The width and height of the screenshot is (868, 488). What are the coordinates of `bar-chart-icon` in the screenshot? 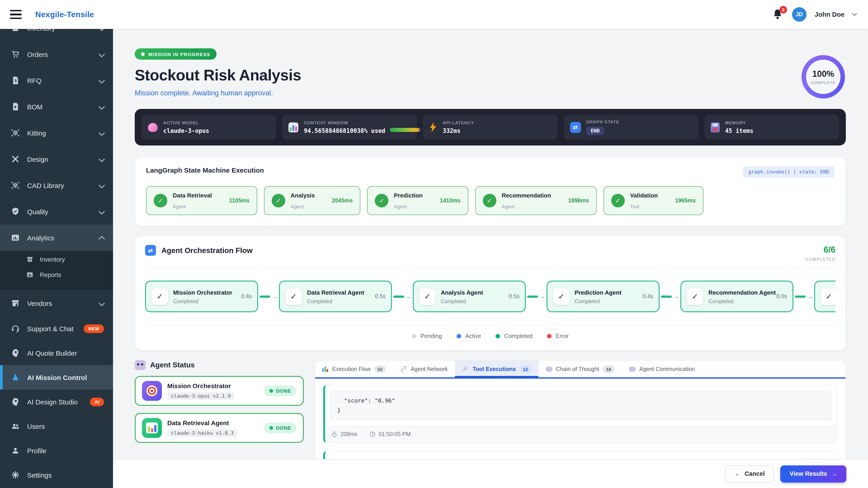 It's located at (293, 127).